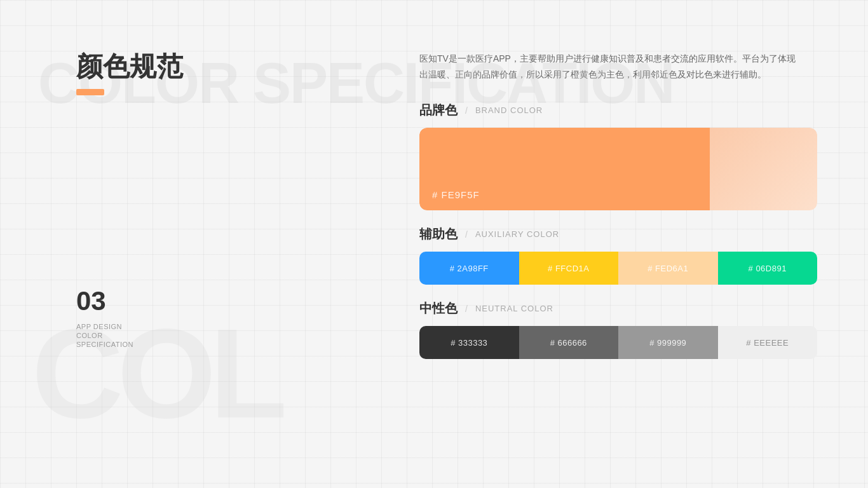 This screenshot has width=868, height=488. Describe the element at coordinates (456, 194) in the screenshot. I see `brand-primary-code: # FE9F5F` at that location.